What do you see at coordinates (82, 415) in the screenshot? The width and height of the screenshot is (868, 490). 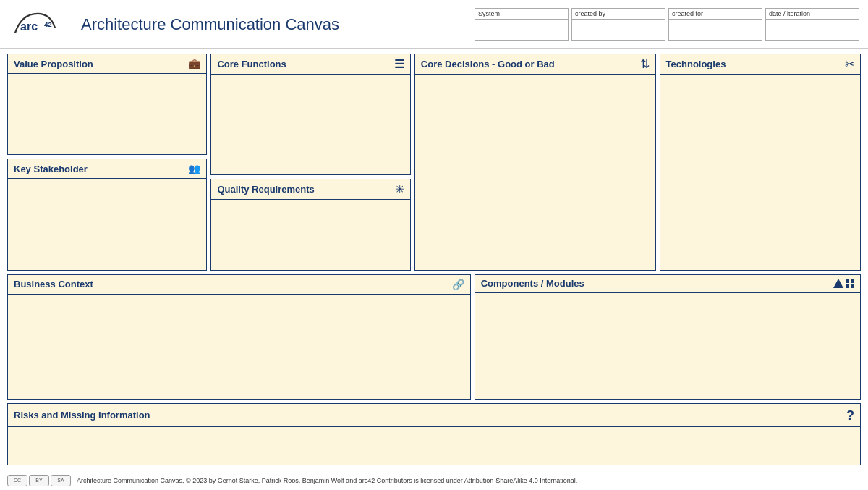 I see `cell-risks-title: Risks and Missing Information` at bounding box center [82, 415].